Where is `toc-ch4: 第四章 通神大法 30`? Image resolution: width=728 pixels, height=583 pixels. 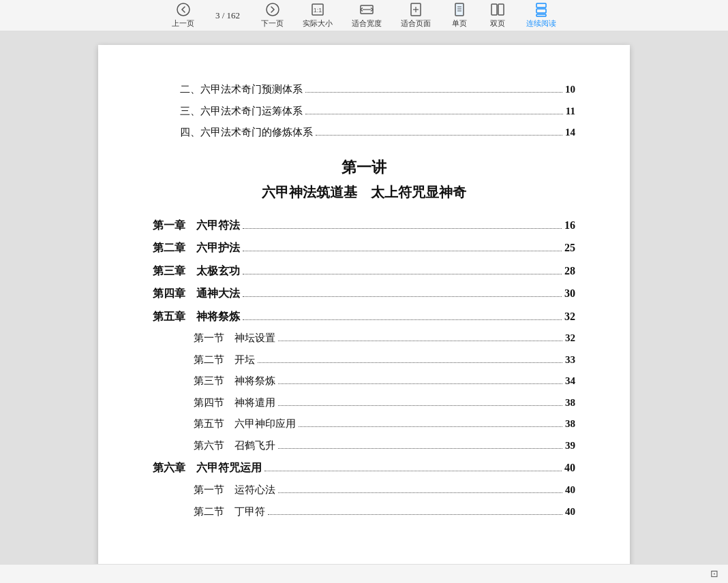
toc-ch4: 第四章 通神大法 30 is located at coordinates (364, 294).